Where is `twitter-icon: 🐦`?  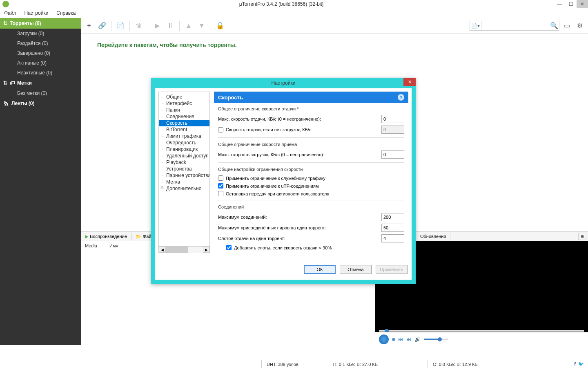 twitter-icon: 🐦 is located at coordinates (581, 364).